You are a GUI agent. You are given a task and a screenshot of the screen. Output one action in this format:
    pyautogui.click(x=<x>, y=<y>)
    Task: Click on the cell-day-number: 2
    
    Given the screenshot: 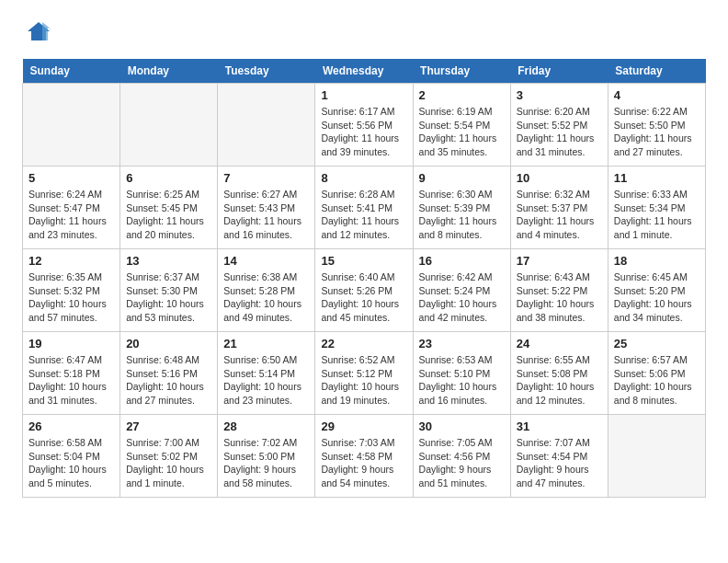 What is the action you would take?
    pyautogui.click(x=461, y=96)
    